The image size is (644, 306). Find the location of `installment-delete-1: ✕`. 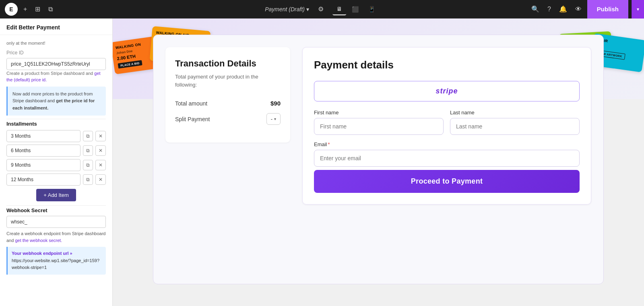

installment-delete-1: ✕ is located at coordinates (101, 136).